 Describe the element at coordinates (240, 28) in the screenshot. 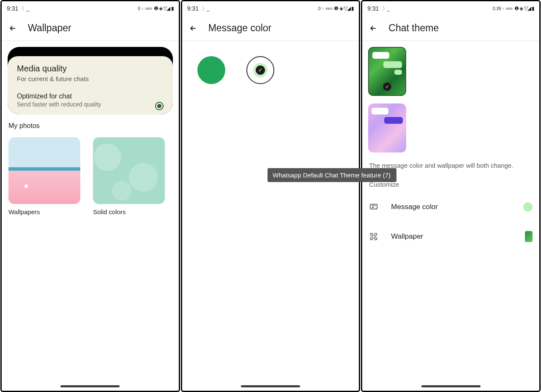

I see `page-title: Message color` at that location.